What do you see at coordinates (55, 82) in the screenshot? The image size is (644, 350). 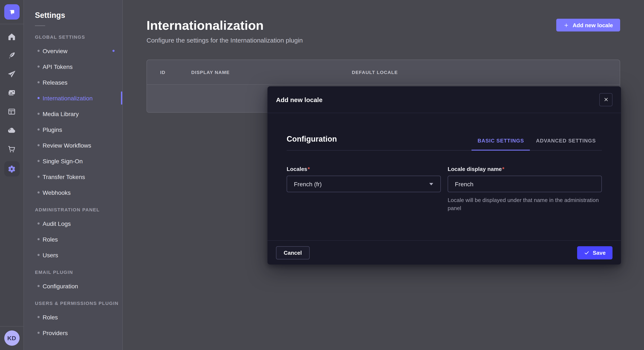 I see `sidebar-item-label: Releases` at bounding box center [55, 82].